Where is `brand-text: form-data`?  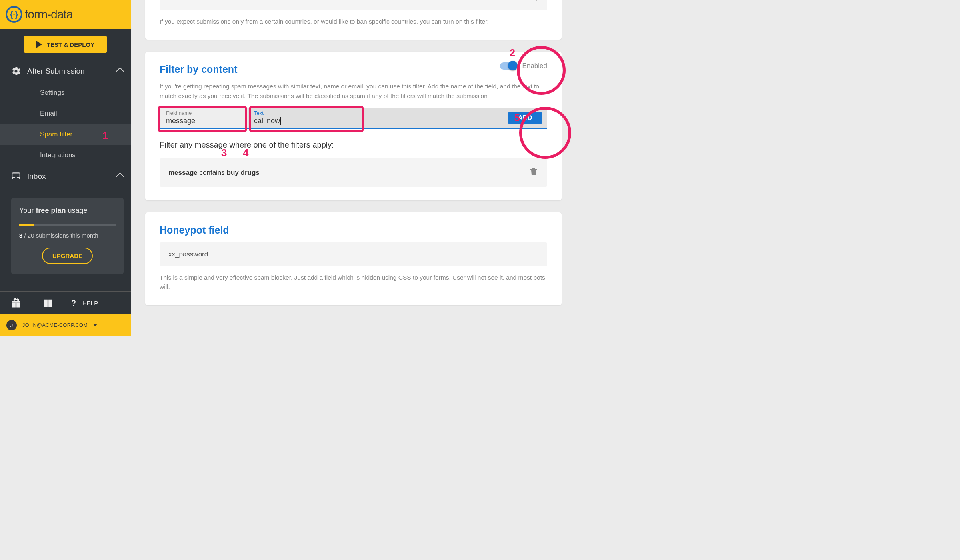 brand-text: form-data is located at coordinates (49, 14).